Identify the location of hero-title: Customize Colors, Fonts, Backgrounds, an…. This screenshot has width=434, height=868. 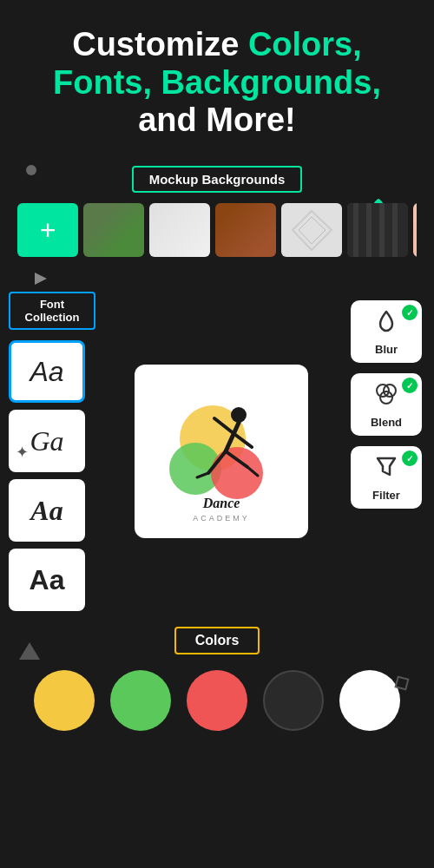
(217, 83).